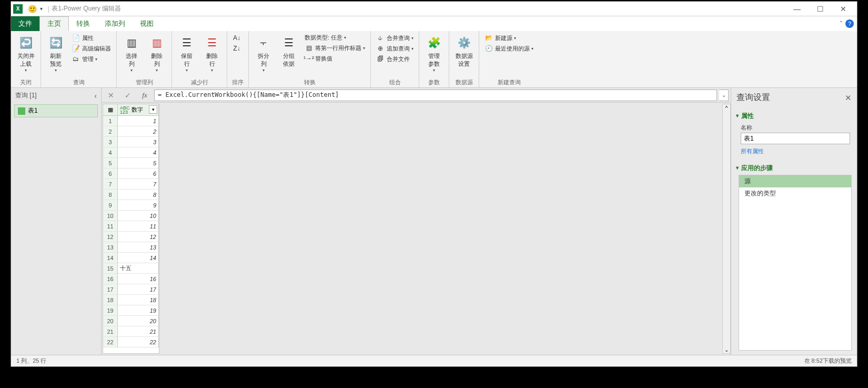 The width and height of the screenshot is (868, 388). What do you see at coordinates (132, 53) in the screenshot?
I see `choose-cols-button: ▥选择 列▾` at bounding box center [132, 53].